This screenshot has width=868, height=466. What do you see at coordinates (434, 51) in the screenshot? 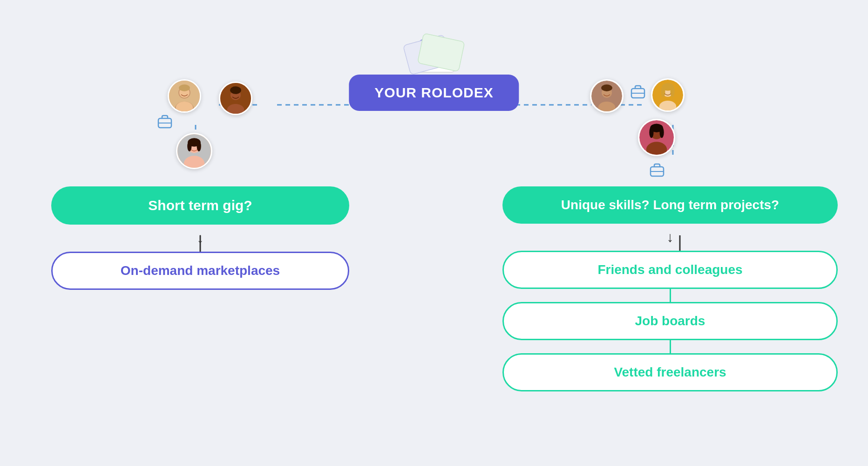
I see `rolodex-illustration` at bounding box center [434, 51].